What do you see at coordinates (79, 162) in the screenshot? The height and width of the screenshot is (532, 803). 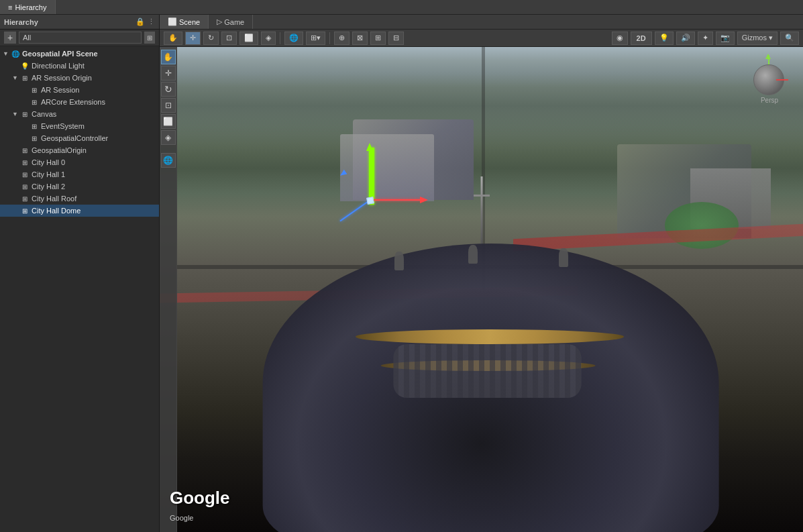 I see `tree-item-city-hall-0: ⊞ City Hall 0` at bounding box center [79, 162].